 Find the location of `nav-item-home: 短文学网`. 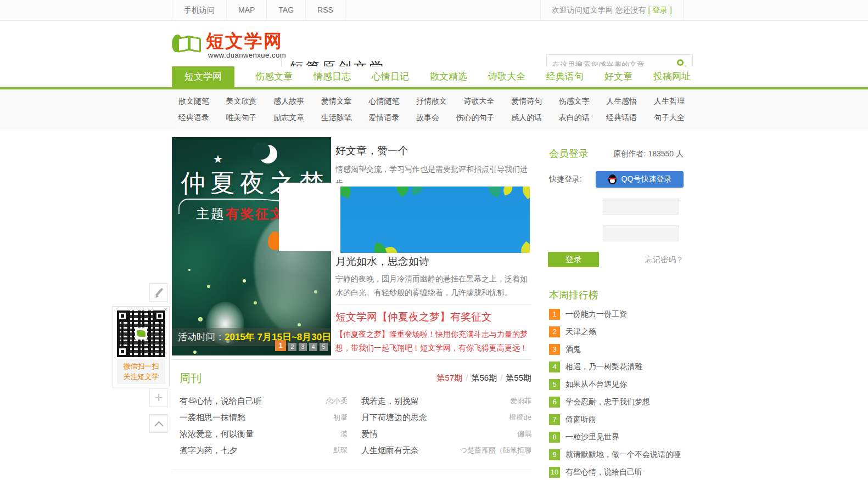

nav-item-home: 短文学网 is located at coordinates (203, 77).